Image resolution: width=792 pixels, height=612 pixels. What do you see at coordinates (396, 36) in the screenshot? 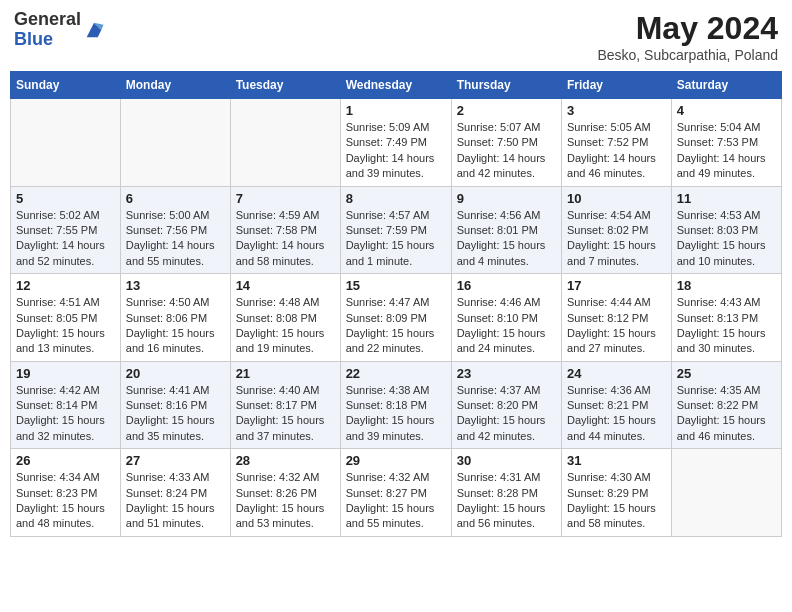
I see `page-header: General Blue May 2024 Besko, Subcarpathi…` at bounding box center [396, 36].